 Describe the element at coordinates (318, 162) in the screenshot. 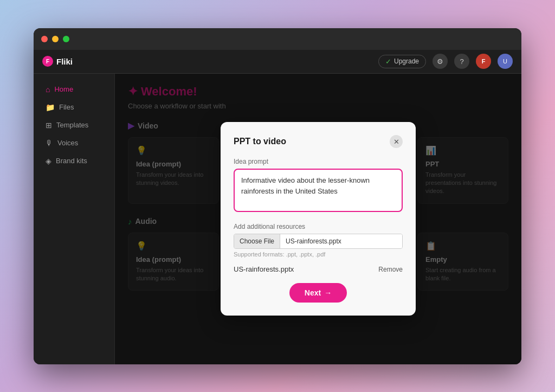

I see `idea-prompt-label: Idea prompt` at that location.